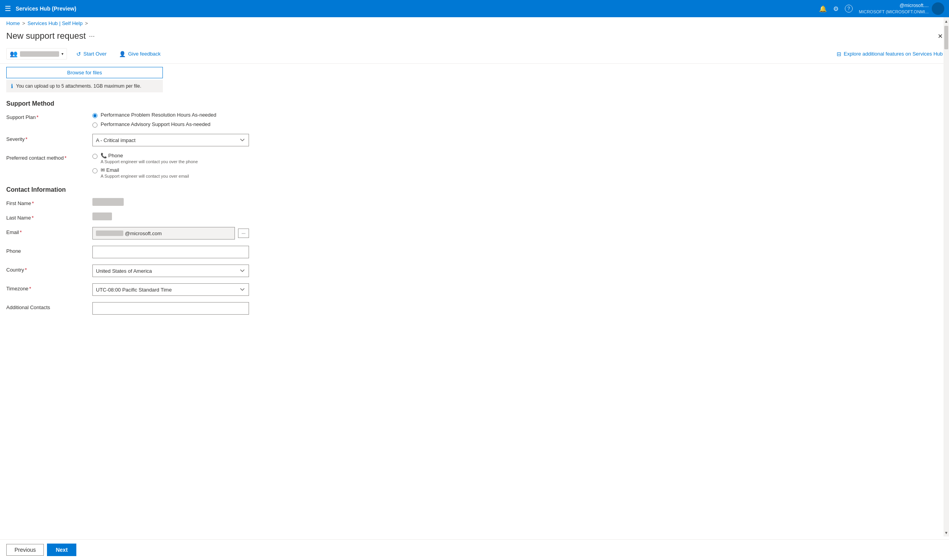 The image size is (949, 560). Describe the element at coordinates (143, 233) in the screenshot. I see `email-domain: @microsoft.com` at that location.